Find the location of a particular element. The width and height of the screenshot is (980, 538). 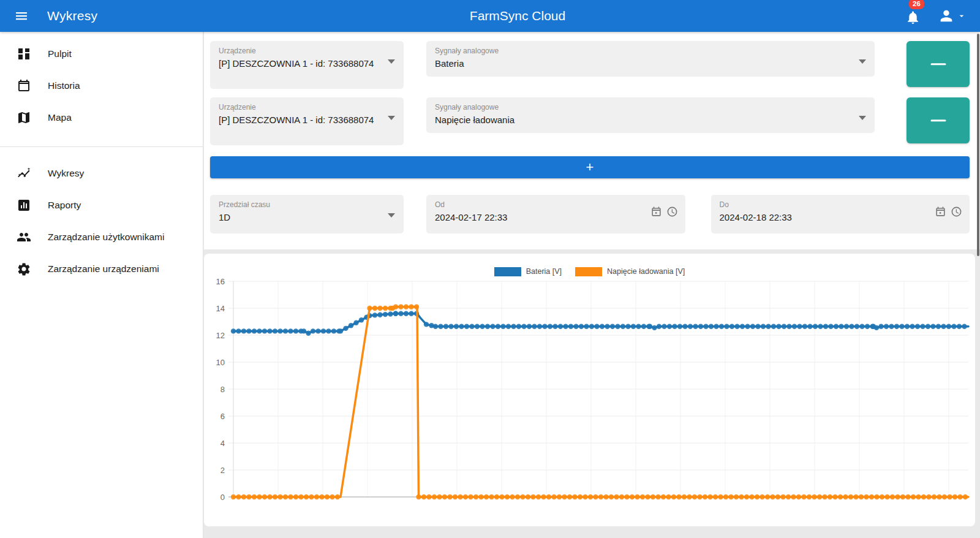

signal-select: Sygnały analogowe Napięcie ładowania is located at coordinates (650, 115).